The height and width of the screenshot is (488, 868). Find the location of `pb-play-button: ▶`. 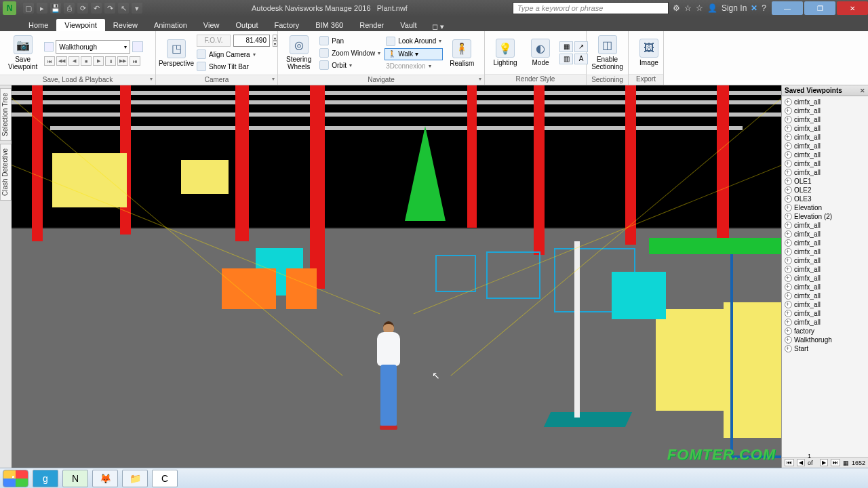

pb-play-button: ▶ is located at coordinates (98, 61).